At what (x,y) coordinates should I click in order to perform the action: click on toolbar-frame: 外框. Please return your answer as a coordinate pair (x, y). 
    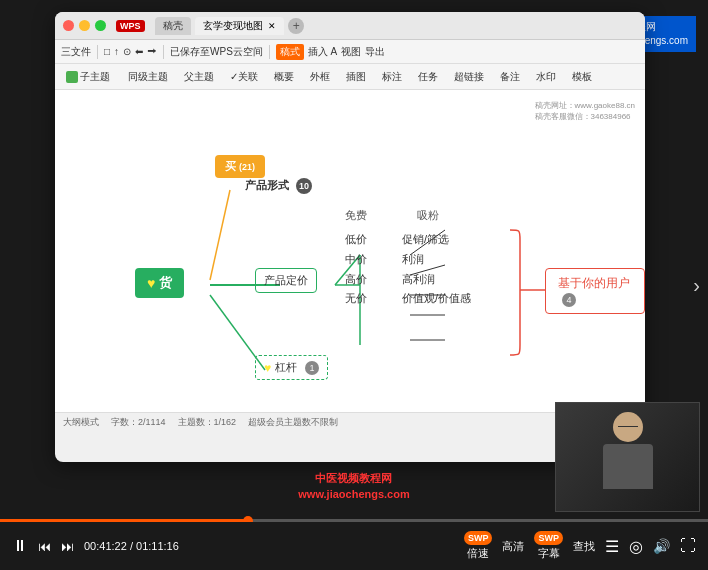
    Looking at the image, I should click on (320, 77).